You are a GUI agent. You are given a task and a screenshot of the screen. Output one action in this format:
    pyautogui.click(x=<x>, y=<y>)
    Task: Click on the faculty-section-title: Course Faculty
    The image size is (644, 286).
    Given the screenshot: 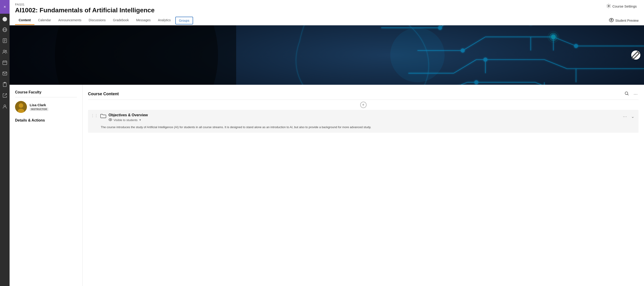 What is the action you would take?
    pyautogui.click(x=46, y=92)
    